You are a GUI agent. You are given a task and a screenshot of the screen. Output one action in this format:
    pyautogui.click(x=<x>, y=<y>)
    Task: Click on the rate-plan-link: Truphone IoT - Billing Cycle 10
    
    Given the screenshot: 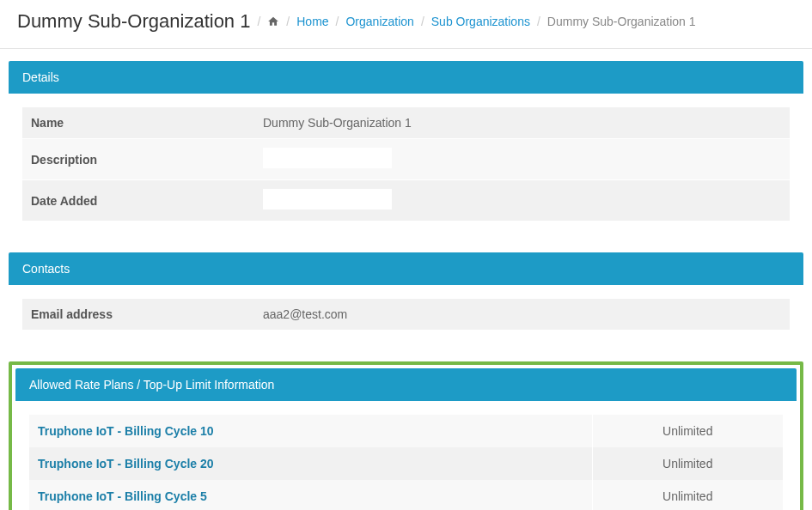 What is the action you would take?
    pyautogui.click(x=125, y=431)
    